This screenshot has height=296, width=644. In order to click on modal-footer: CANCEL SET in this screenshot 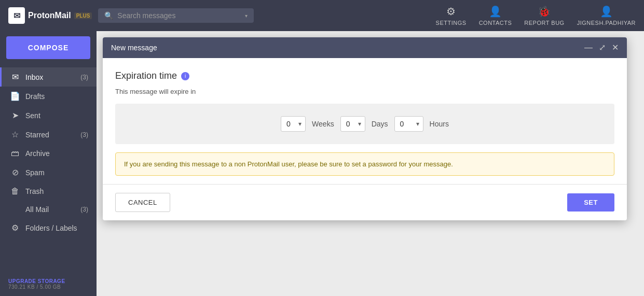, I will do `click(365, 202)`.